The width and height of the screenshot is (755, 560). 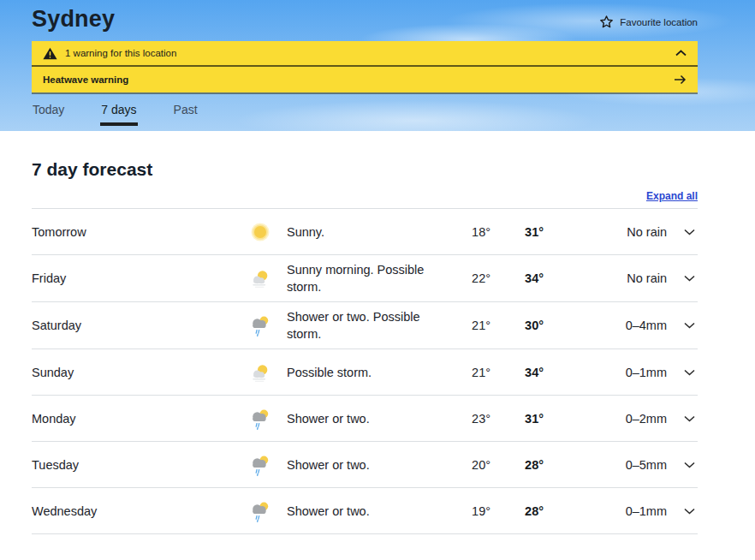 I want to click on summary-text: Sunny morning. Possible storm., so click(x=360, y=278).